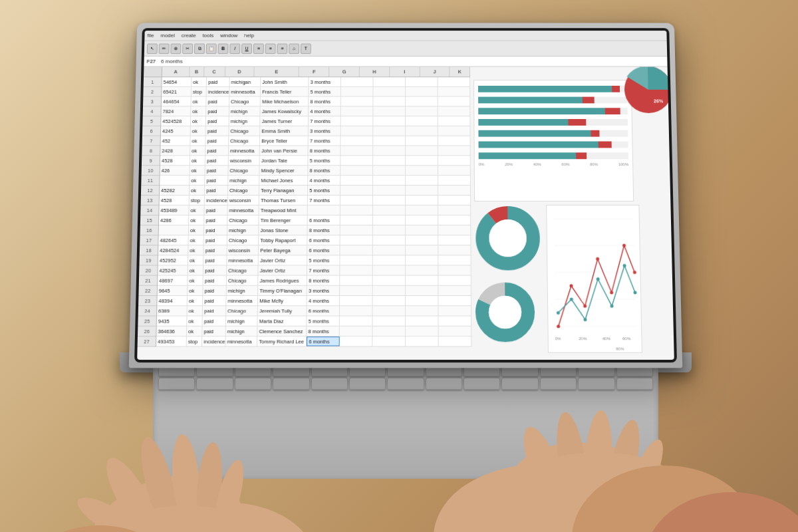 The height and width of the screenshot is (532, 798). What do you see at coordinates (285, 111) in the screenshot?
I see `grid-cell: James Kowalscky` at bounding box center [285, 111].